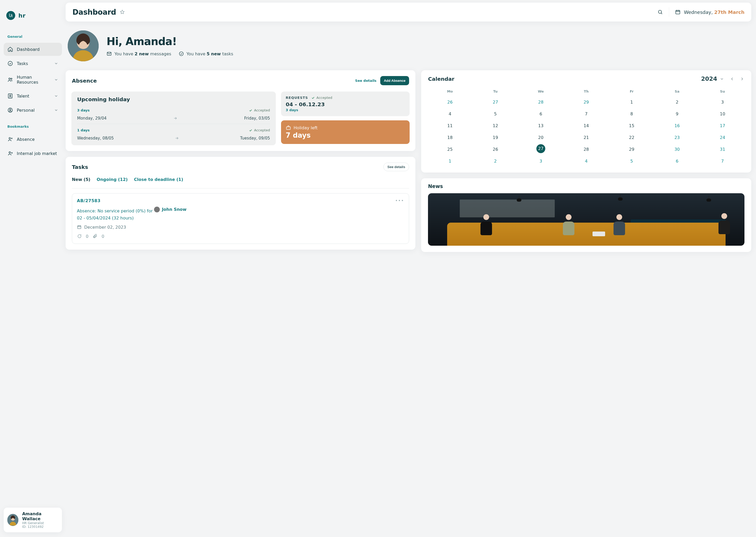  What do you see at coordinates (122, 12) in the screenshot?
I see `star-outline-icon` at bounding box center [122, 12].